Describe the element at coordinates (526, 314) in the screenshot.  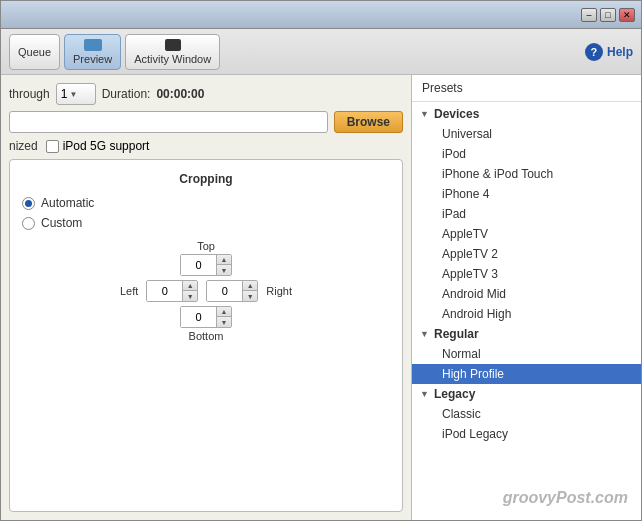
I see `preset-android-high: Android High` at that location.